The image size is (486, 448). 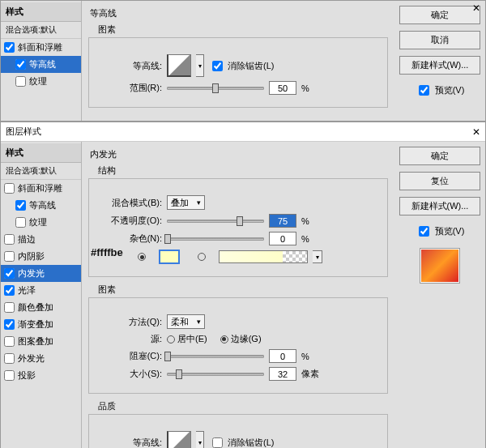 I want to click on size-slider, so click(x=215, y=374).